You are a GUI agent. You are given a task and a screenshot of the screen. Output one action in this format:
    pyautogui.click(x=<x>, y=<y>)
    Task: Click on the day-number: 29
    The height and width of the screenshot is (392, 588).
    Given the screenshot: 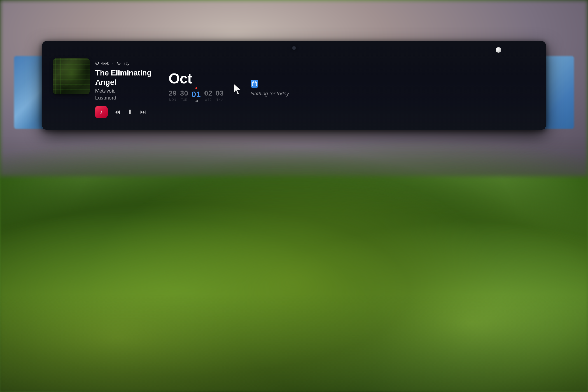 What is the action you would take?
    pyautogui.click(x=172, y=94)
    